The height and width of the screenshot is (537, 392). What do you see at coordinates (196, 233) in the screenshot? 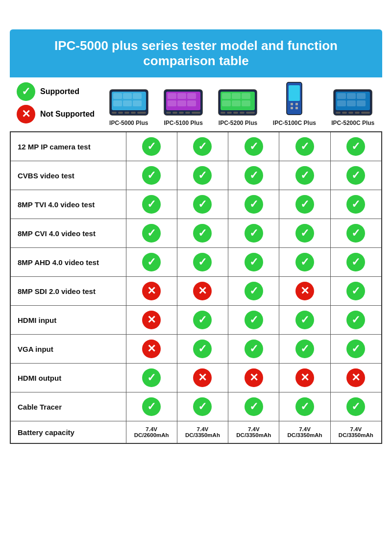
I see `table-row: 8MP CVI 4.0 video test✓✓✓✓✓` at bounding box center [196, 233].